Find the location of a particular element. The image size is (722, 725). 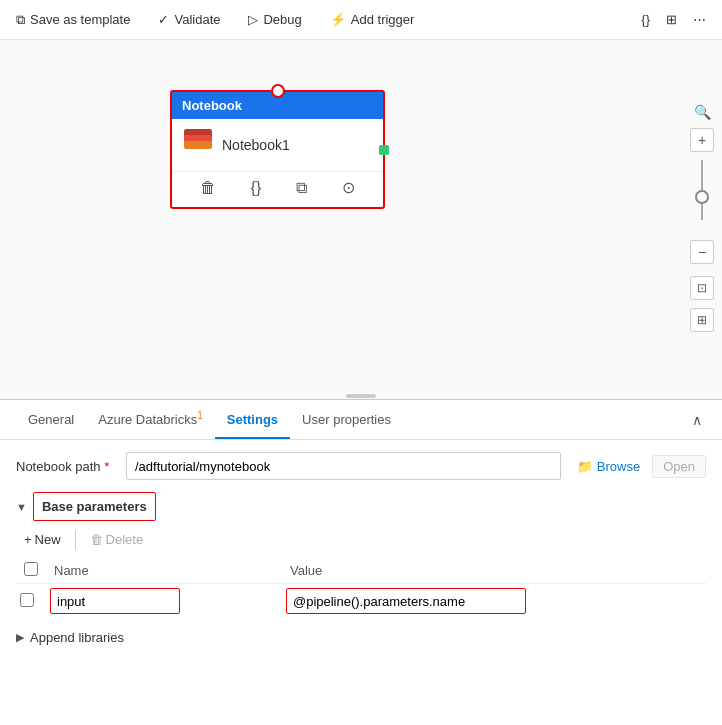

row-checkbox-cell is located at coordinates (31, 602).